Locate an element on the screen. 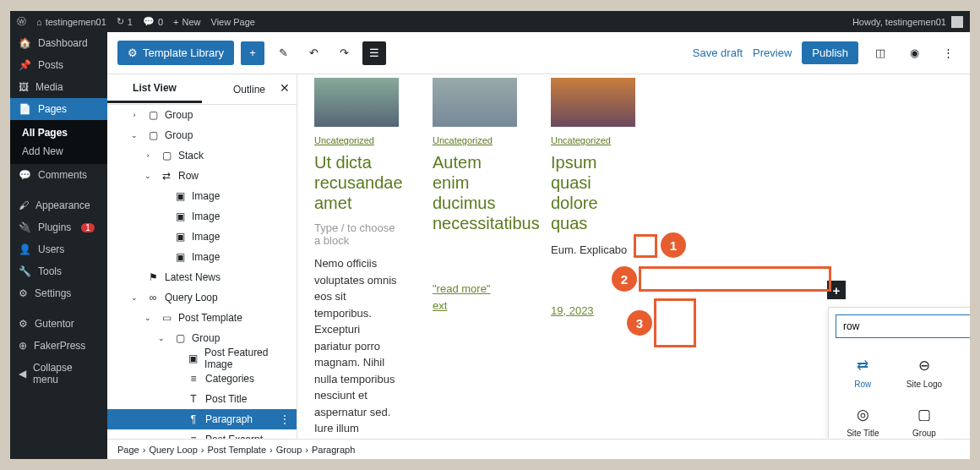 Image resolution: width=980 pixels, height=470 pixels. tree-node-categories: ≡Categories is located at coordinates (202, 379).